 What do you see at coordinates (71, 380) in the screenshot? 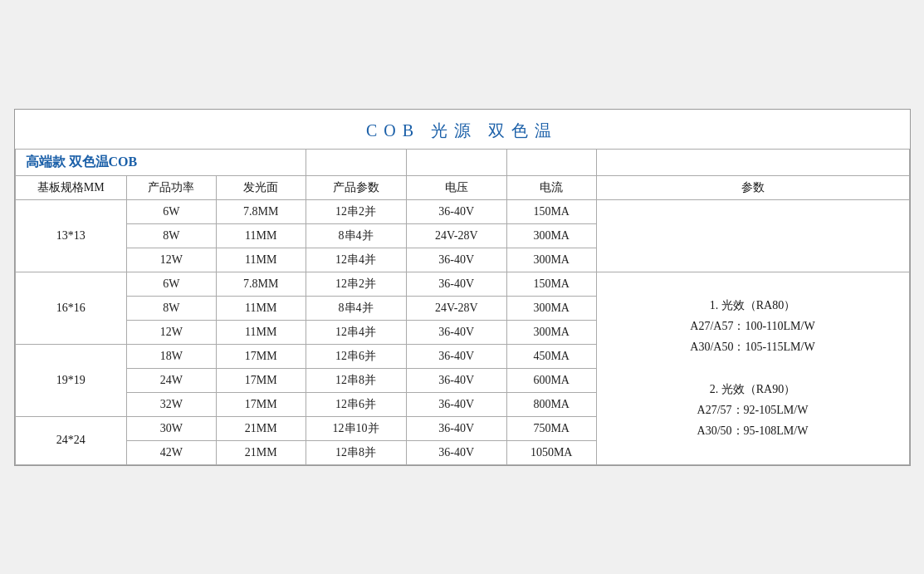
I see `group-label: 19*19` at bounding box center [71, 380].